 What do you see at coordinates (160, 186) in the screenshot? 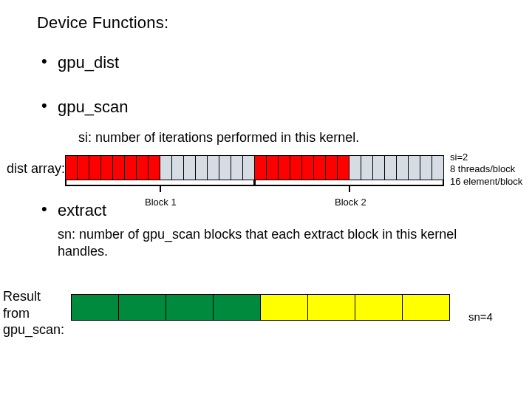
I see `block1-bracket` at bounding box center [160, 186].